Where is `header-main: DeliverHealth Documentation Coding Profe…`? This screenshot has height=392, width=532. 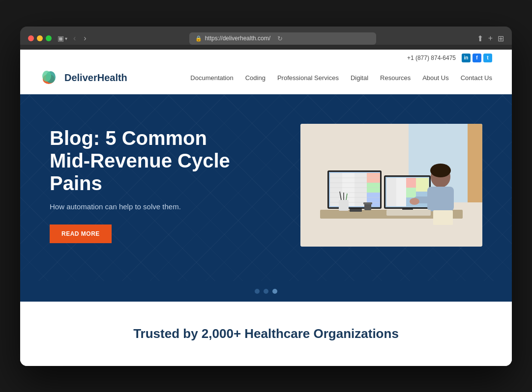 header-main: DeliverHealth Documentation Coding Profe… is located at coordinates (266, 79).